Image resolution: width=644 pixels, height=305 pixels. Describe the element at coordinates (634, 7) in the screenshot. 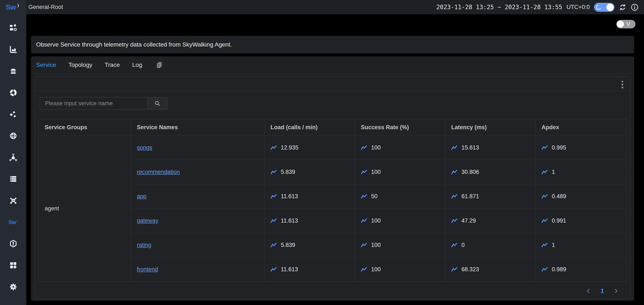

I see `info-icon` at that location.